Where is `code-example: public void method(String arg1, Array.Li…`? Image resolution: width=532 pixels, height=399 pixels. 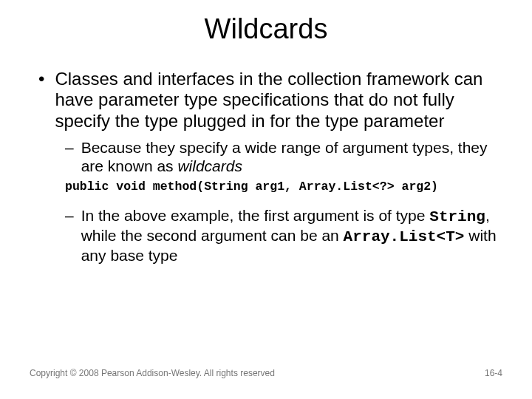
code-example: public void method(String arg1, Array.Li… is located at coordinates (284, 186).